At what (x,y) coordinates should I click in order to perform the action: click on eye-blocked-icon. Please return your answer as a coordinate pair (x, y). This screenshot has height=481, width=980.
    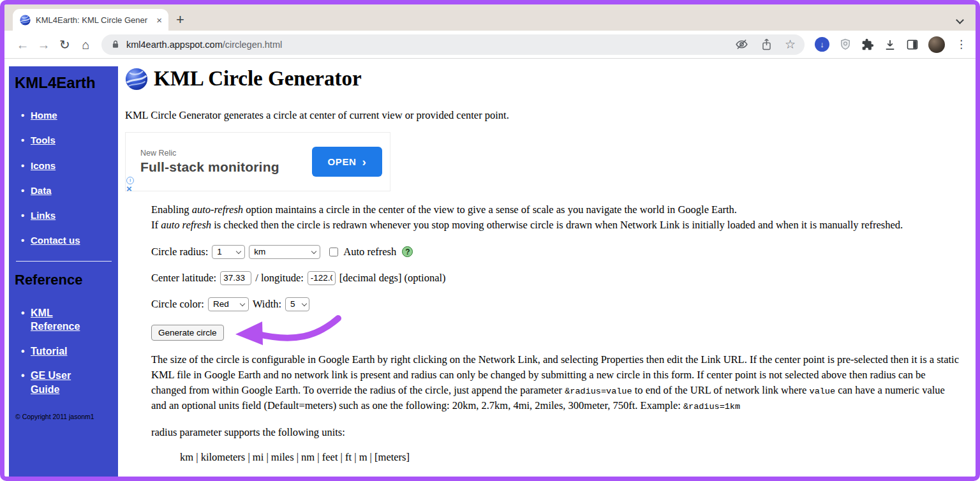
    Looking at the image, I should click on (741, 45).